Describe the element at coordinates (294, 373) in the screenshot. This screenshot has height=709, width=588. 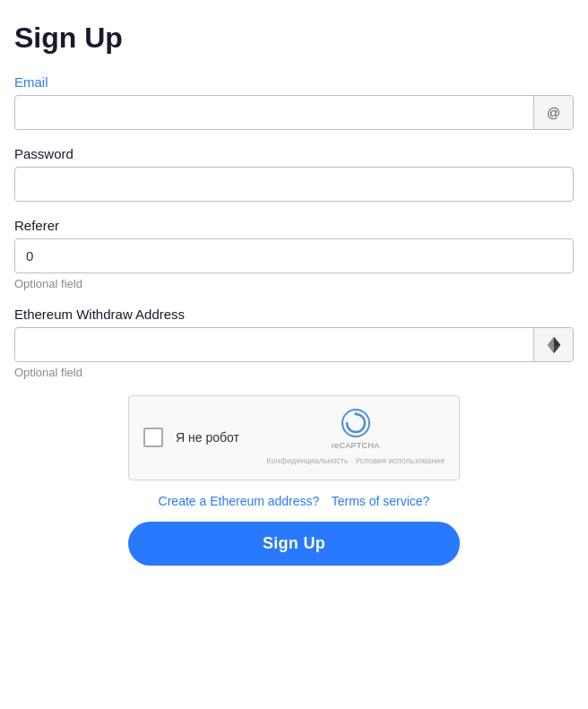
I see `eth-optional-text: Optional field` at that location.